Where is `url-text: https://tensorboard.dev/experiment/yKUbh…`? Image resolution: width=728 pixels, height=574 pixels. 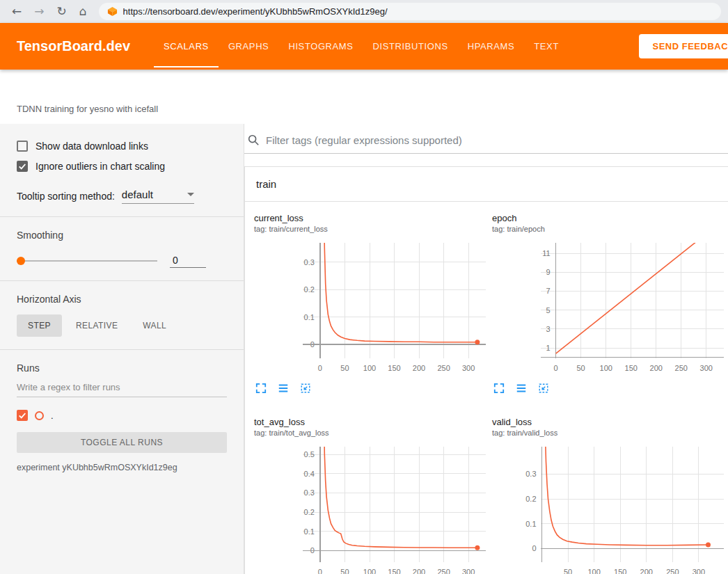
url-text: https://tensorboard.dev/experiment/yKUbh… is located at coordinates (255, 11).